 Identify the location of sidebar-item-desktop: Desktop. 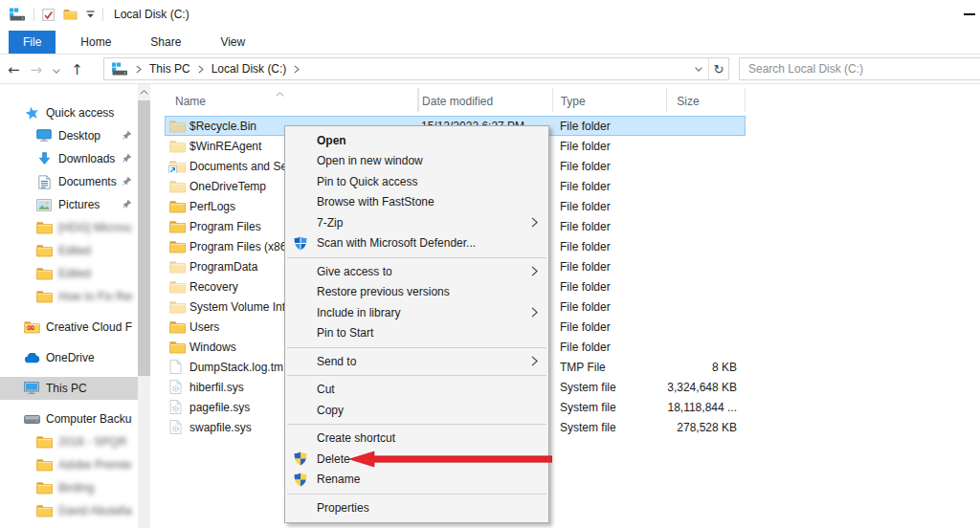
(69, 136).